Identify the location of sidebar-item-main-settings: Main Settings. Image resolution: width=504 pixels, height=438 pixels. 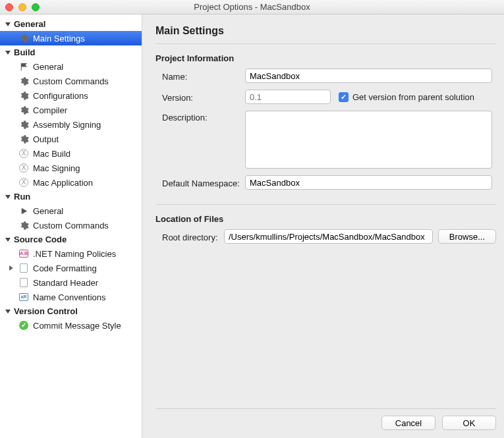
(71, 38).